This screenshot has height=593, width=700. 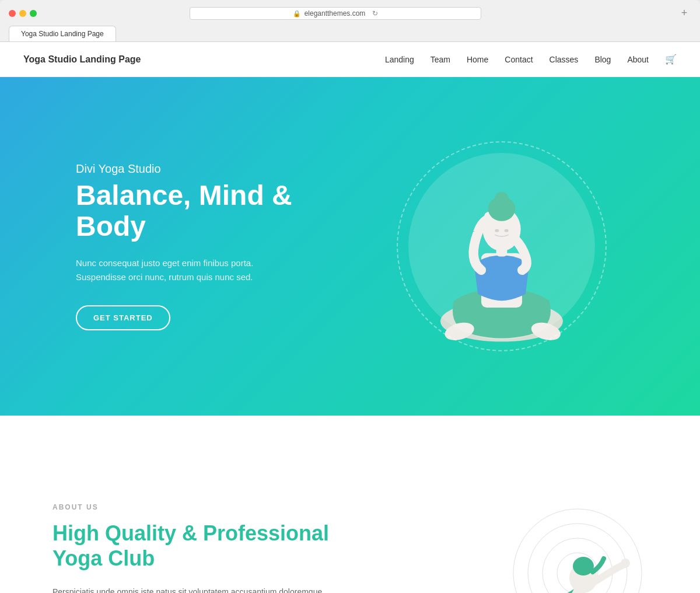 What do you see at coordinates (23, 13) in the screenshot?
I see `minimize-button` at bounding box center [23, 13].